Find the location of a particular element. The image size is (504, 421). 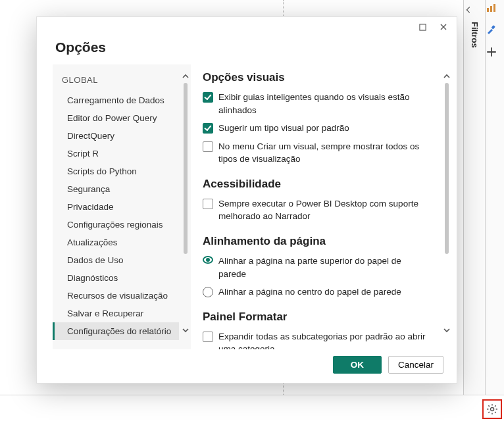

sidebar-item-security: Segurança is located at coordinates (116, 189).